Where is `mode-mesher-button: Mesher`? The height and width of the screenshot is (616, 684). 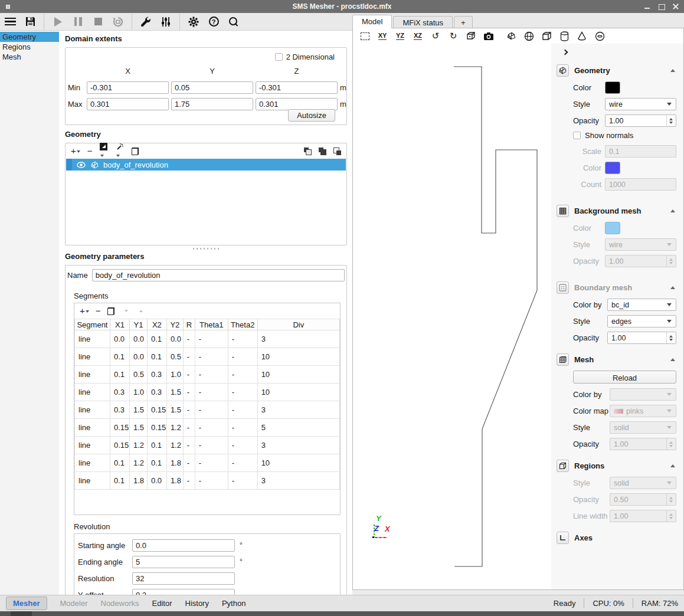
mode-mesher-button: Mesher is located at coordinates (27, 603).